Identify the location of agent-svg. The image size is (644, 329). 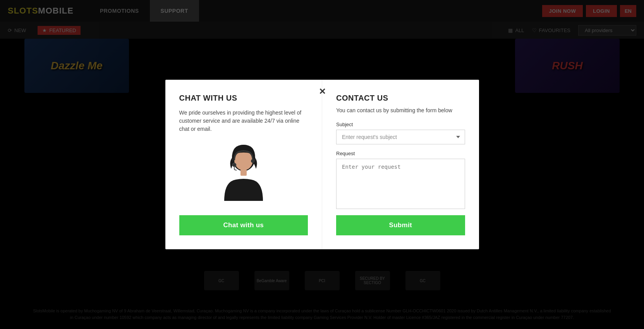
(244, 172).